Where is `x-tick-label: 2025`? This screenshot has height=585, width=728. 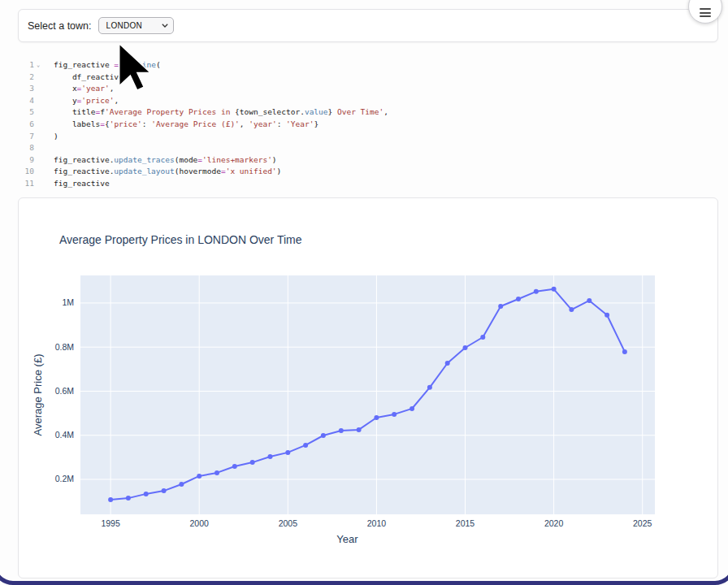 x-tick-label: 2025 is located at coordinates (643, 523).